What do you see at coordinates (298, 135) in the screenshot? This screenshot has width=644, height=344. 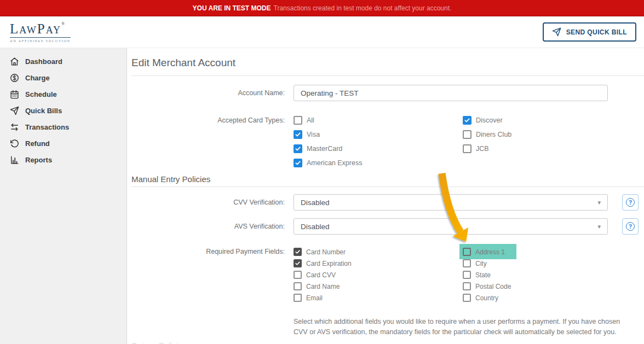 I see `checkbox-visa` at bounding box center [298, 135].